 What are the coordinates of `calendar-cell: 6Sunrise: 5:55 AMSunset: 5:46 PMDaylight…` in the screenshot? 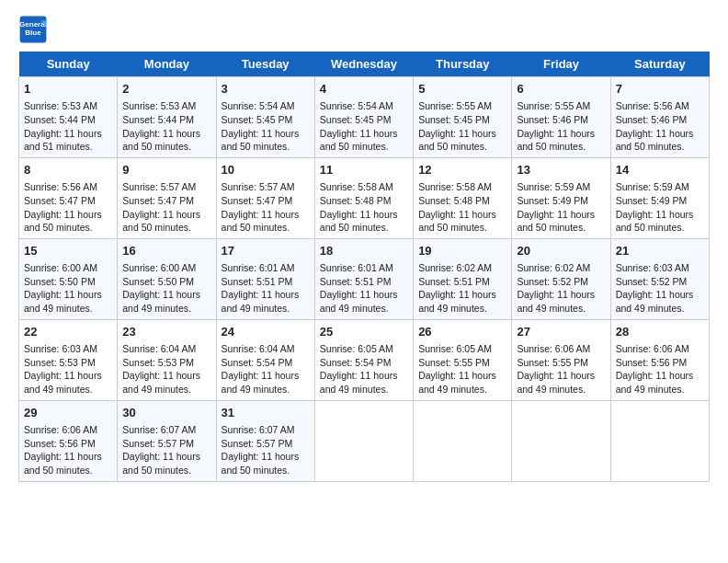 It's located at (561, 118).